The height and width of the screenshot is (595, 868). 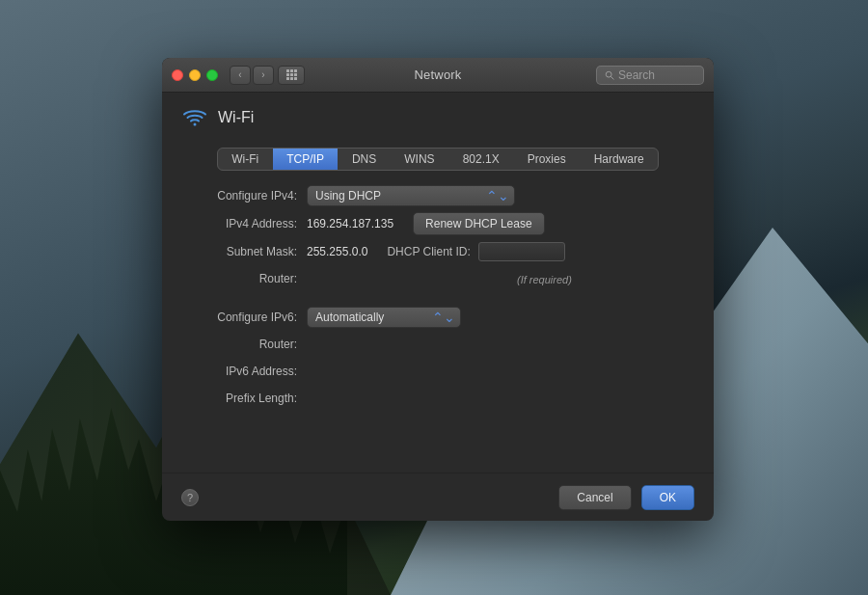 I want to click on tab-proxies: Proxies, so click(x=547, y=159).